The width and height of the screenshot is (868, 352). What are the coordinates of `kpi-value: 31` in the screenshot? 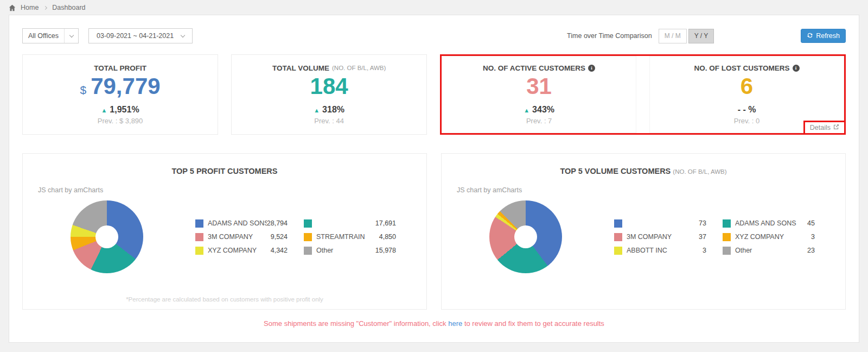 It's located at (539, 86).